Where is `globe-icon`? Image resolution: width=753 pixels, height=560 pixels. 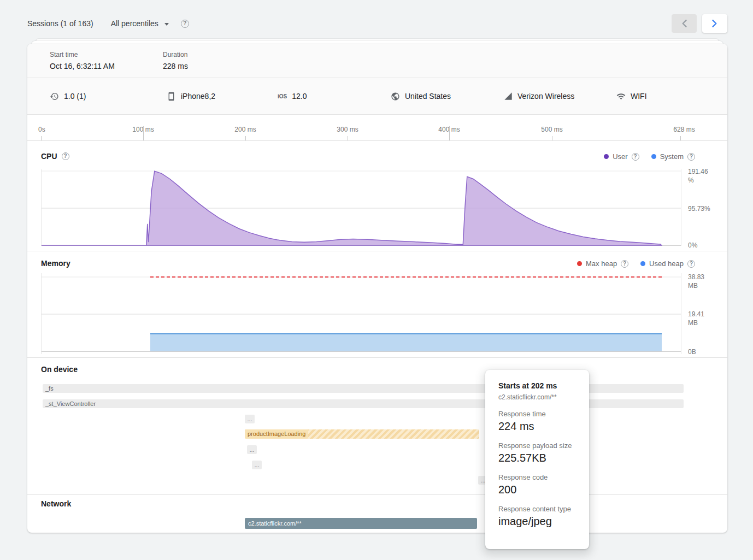 globe-icon is located at coordinates (396, 96).